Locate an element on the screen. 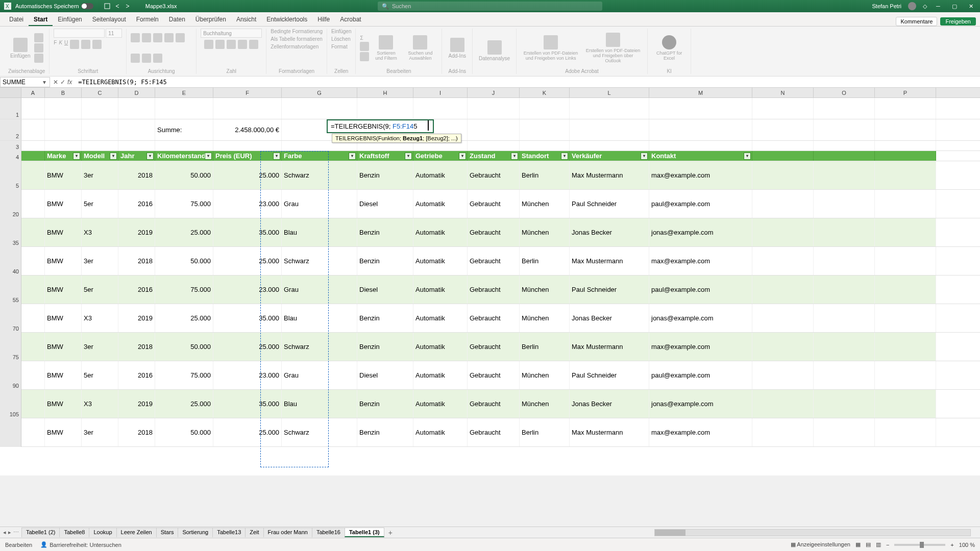  copy-icon is located at coordinates (39, 48).